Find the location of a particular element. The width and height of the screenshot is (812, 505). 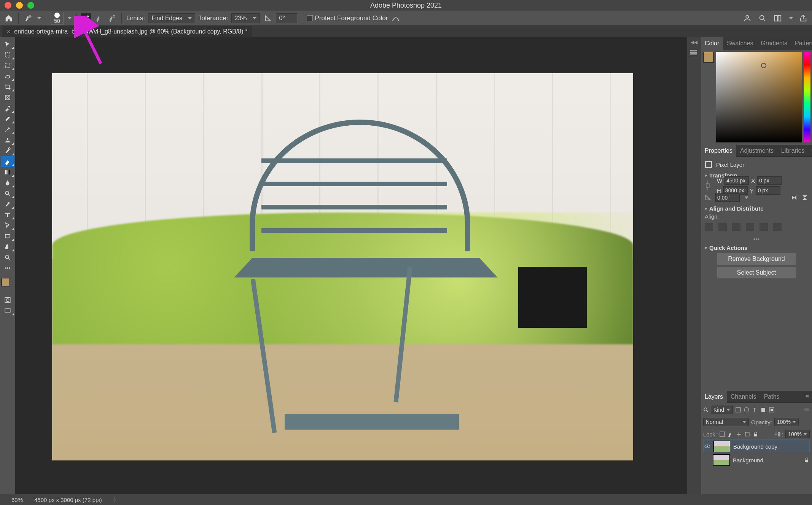

lasso-tool is located at coordinates (8, 76).